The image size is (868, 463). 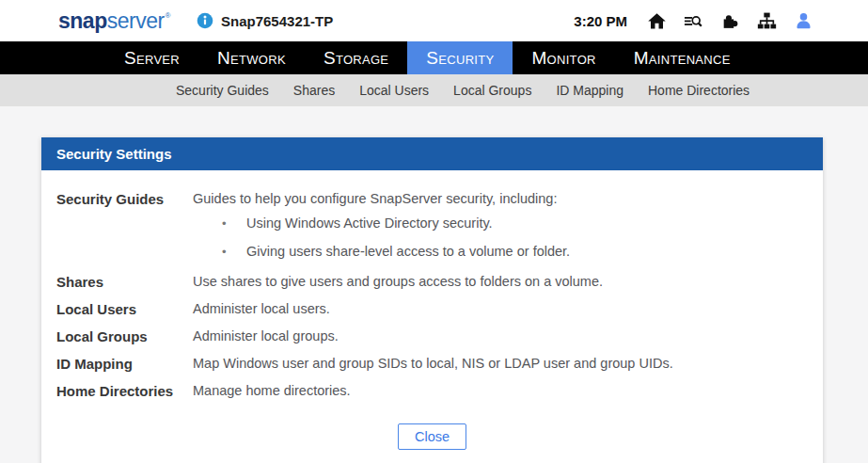 I want to click on bullet-item: Using Windows Active Directory security., so click(x=500, y=224).